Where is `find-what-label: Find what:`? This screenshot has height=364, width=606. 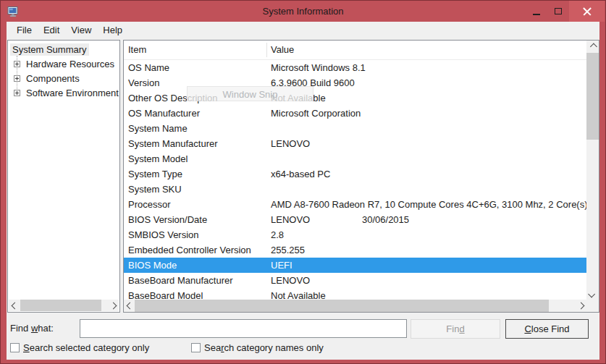
find-what-label: Find what: is located at coordinates (32, 329).